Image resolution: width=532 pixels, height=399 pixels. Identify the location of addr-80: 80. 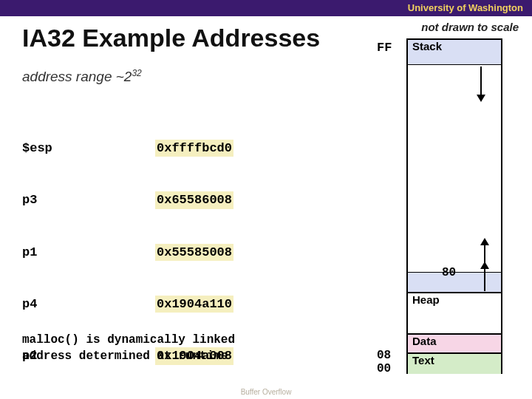
(449, 273).